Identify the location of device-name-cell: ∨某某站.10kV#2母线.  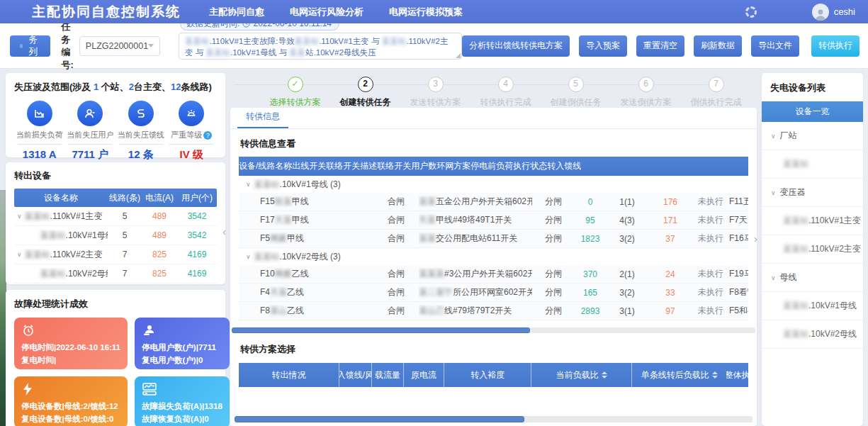
(61, 274).